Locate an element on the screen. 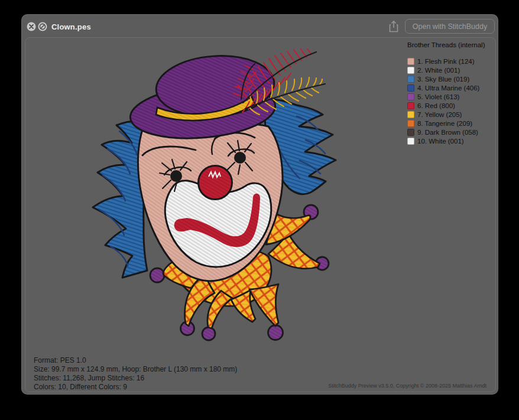 The width and height of the screenshot is (519, 420). stat-size: Size: 99.7 mm x 124.9 mm, Hoop: Brother … is located at coordinates (135, 370).